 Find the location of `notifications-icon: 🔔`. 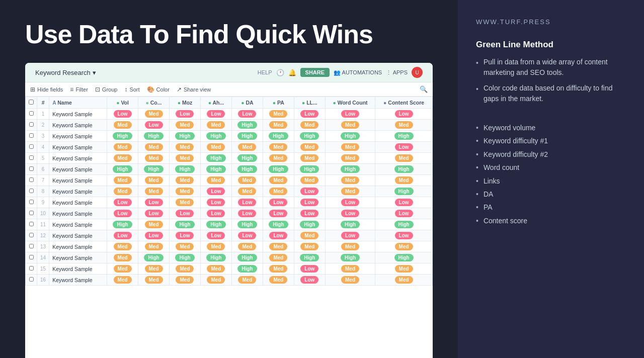

notifications-icon: 🔔 is located at coordinates (292, 72).